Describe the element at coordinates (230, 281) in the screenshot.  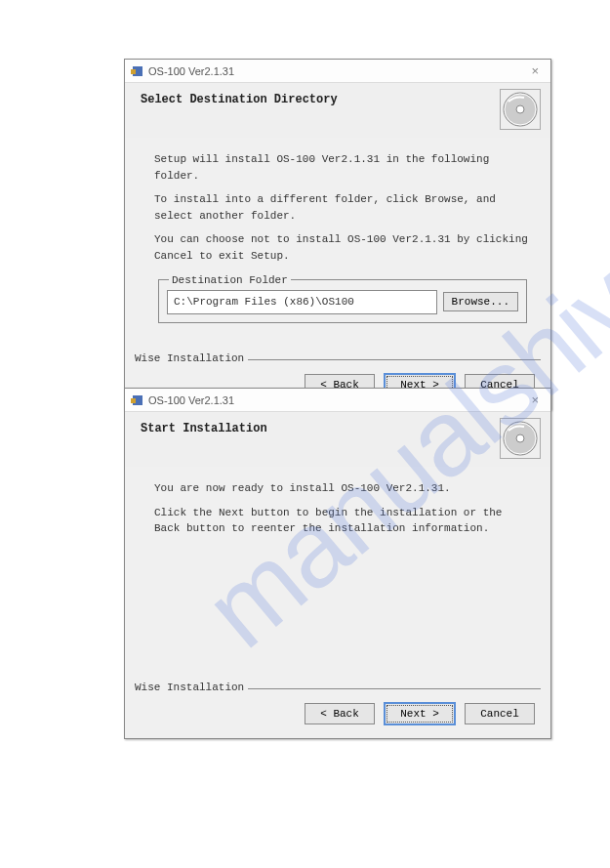
I see `destination-legend: Destination Folder` at that location.